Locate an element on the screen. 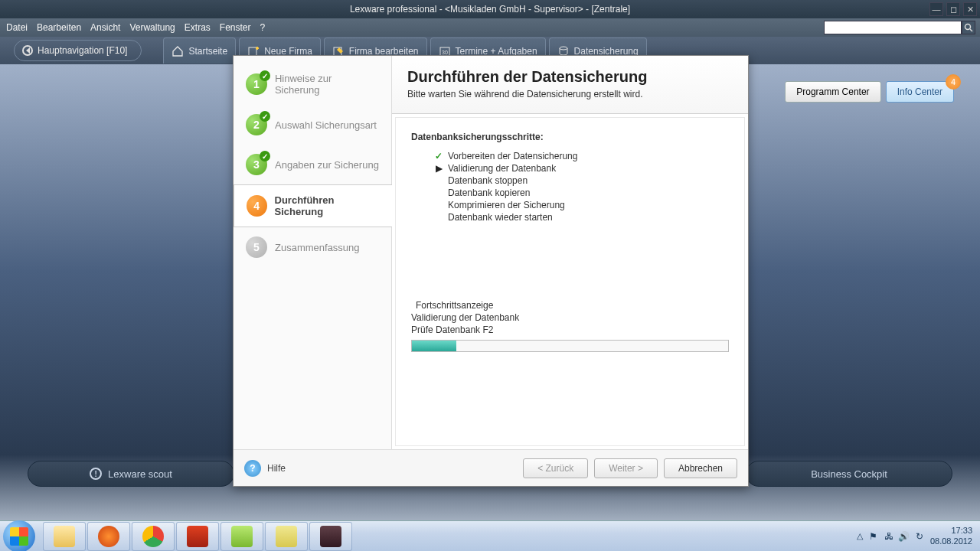 The width and height of the screenshot is (980, 551). wizard-step-5: 5 Zusammenfassung is located at coordinates (312, 247).